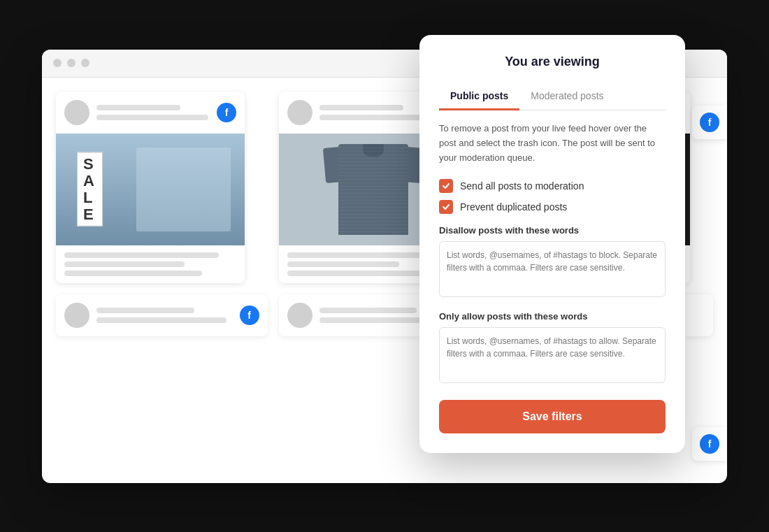  Describe the element at coordinates (138, 108) in the screenshot. I see `text-line-1a` at that location.